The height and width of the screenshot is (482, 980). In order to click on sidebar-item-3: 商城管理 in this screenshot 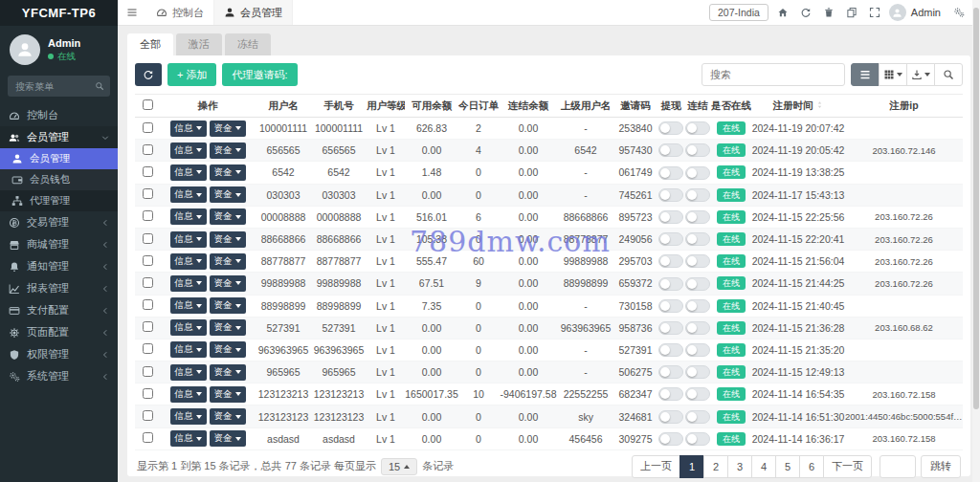, I will do `click(59, 245)`.